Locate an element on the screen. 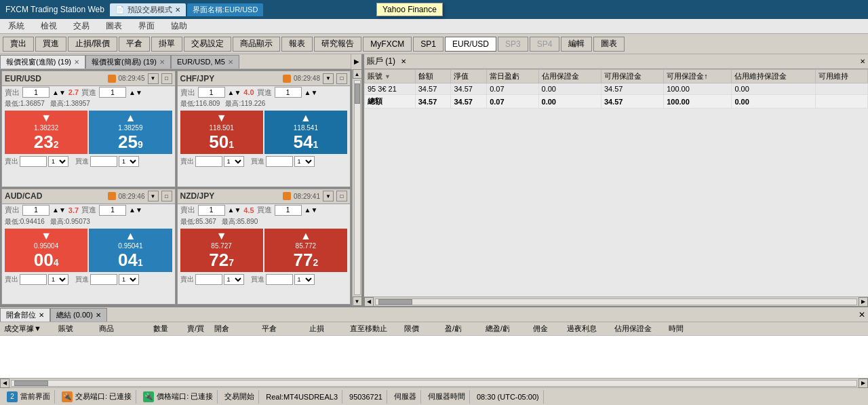  col-used-margin: 佔用保證金 is located at coordinates (570, 77).